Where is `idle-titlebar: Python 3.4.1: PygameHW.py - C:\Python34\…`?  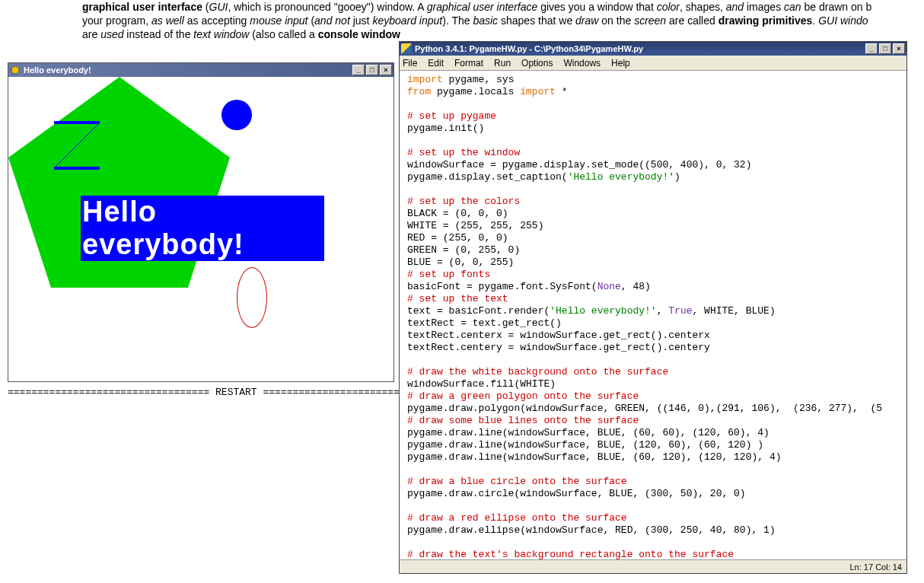
idle-titlebar: Python 3.4.1: PygameHW.py - C:\Python34\… is located at coordinates (653, 49).